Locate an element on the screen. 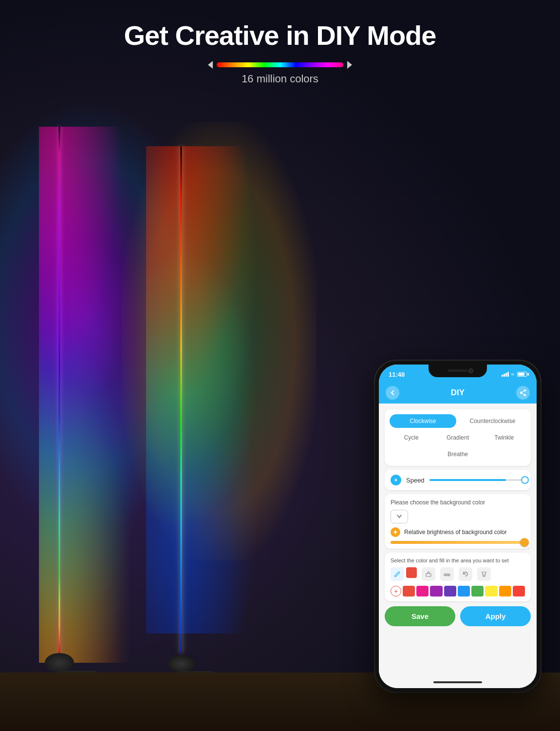  background-color-section: Please choose the background color is located at coordinates (458, 521).